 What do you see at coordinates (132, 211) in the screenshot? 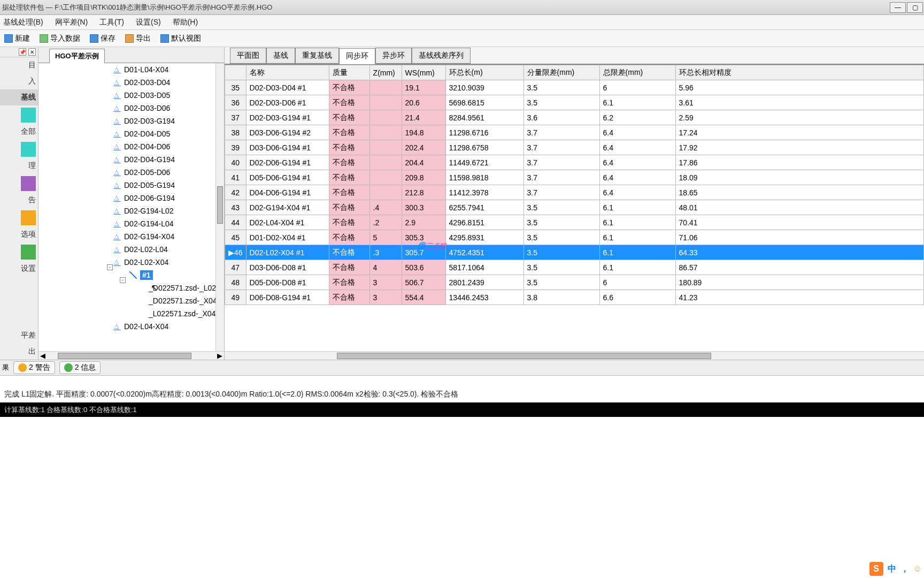
I see `project-tree: D01-L04-X04D02-D03-D04D02-D03-D05D02-D03…` at bounding box center [132, 211].